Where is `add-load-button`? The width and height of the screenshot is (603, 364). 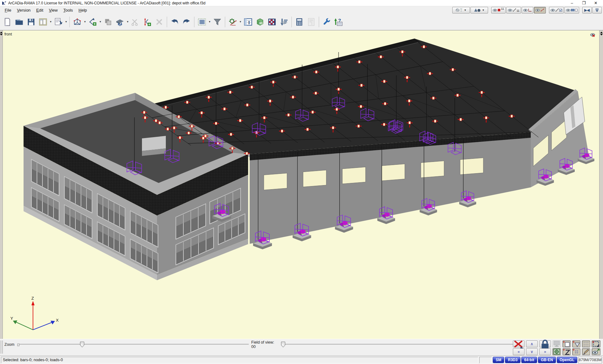
add-load-button is located at coordinates (120, 22).